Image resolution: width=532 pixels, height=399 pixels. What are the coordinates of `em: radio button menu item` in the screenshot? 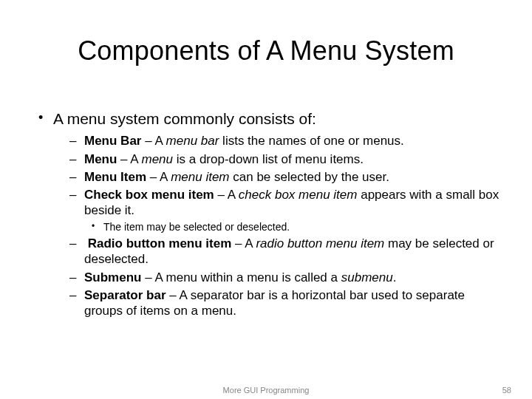 It's located at (320, 244).